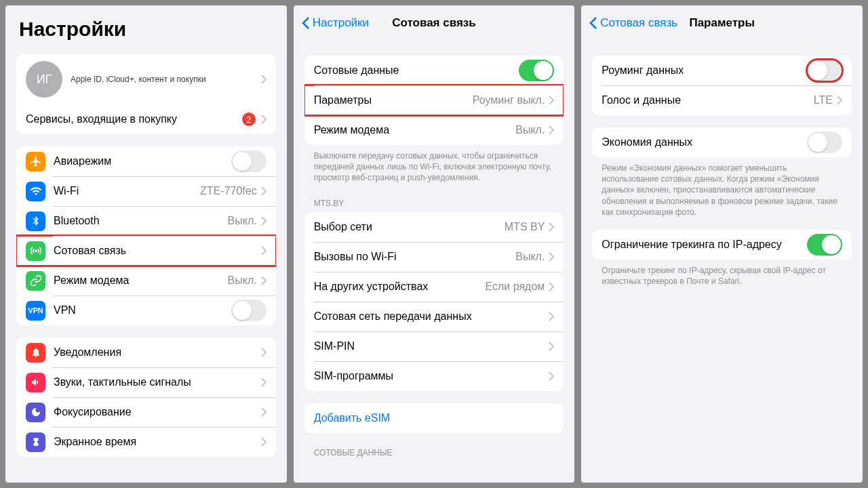 The image size is (868, 488). What do you see at coordinates (127, 191) in the screenshot?
I see `row-label: Wi-Fi` at bounding box center [127, 191].